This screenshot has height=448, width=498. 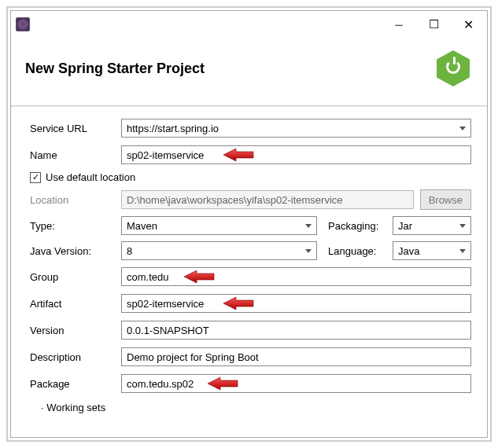 What do you see at coordinates (296, 357) in the screenshot?
I see `description-field: Demo project for Spring Boot` at bounding box center [296, 357].